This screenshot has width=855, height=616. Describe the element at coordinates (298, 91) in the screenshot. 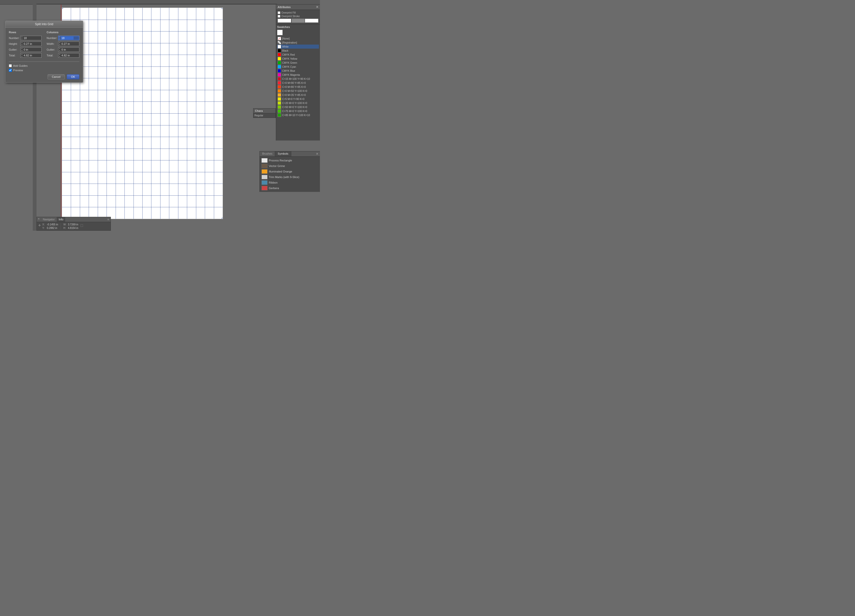

I see `swatch-row: C=0 M=50 Y=100 K=0` at that location.